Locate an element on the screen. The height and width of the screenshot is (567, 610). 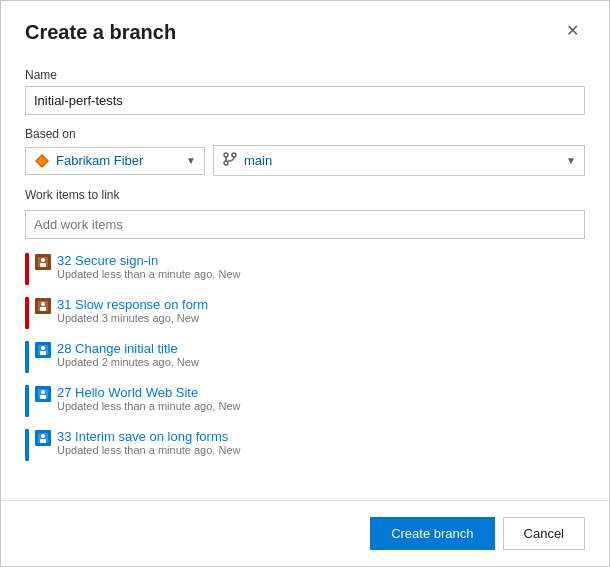
dialog-header: Create a branch ✕ is located at coordinates (305, 28).